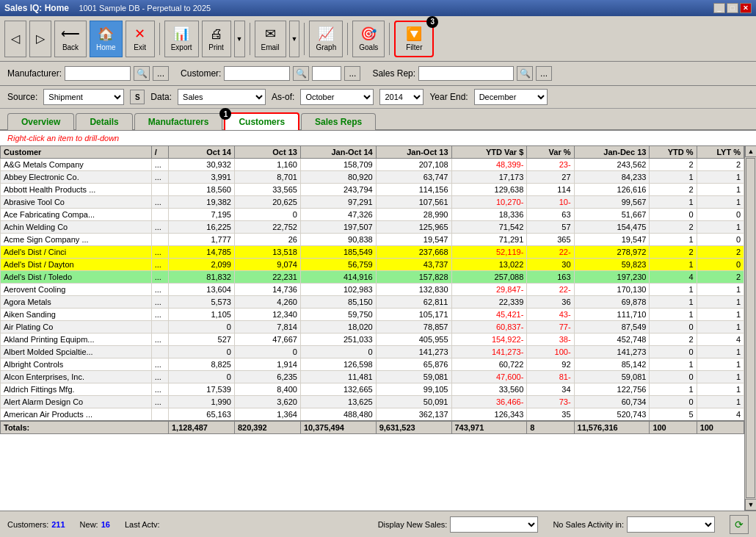 The image size is (756, 537). What do you see at coordinates (750, 328) in the screenshot?
I see `scroll-thumb` at bounding box center [750, 328].